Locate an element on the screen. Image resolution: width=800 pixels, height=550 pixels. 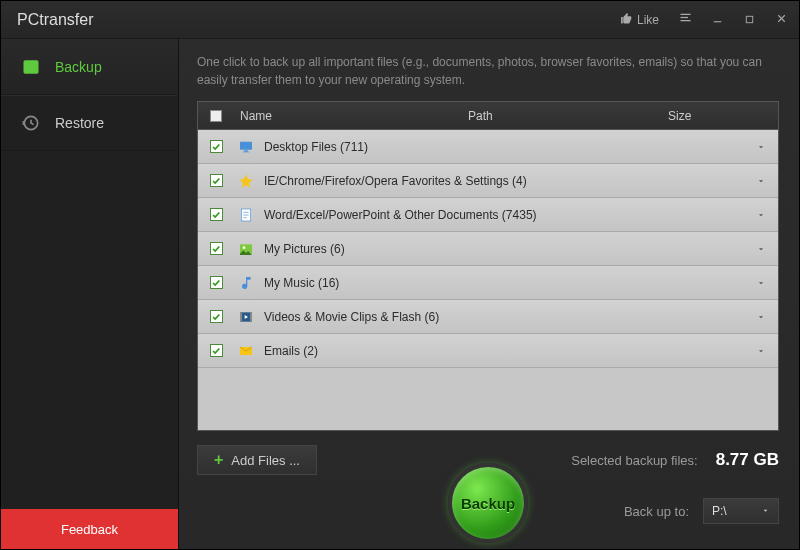
row-label: My Pictures (6) is located at coordinates (501, 249).